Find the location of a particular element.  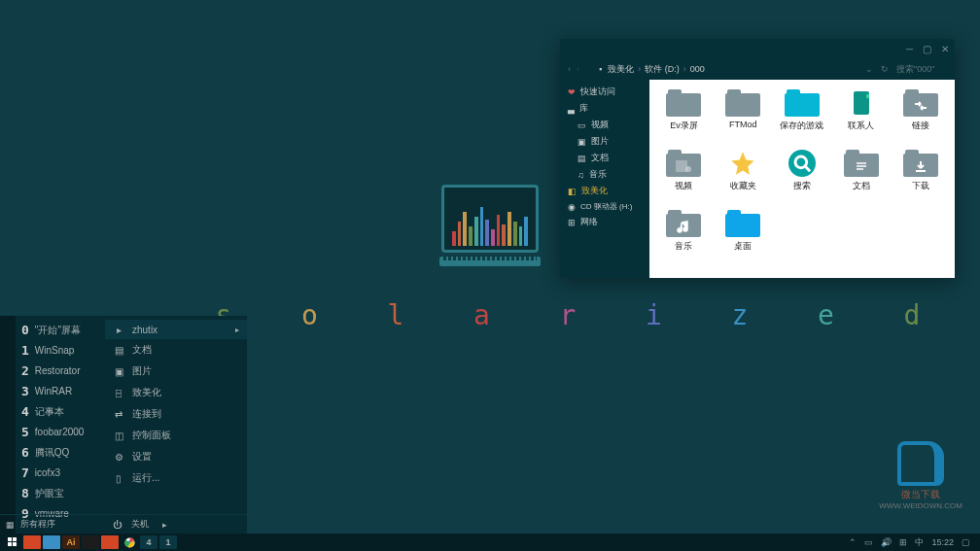

back-icon: ‹ is located at coordinates (570, 69).